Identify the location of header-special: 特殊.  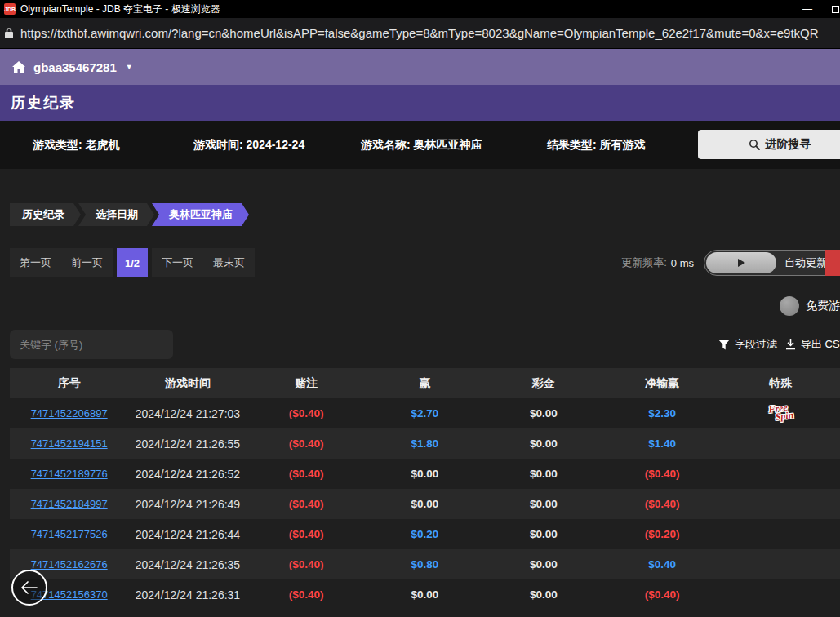
(780, 384).